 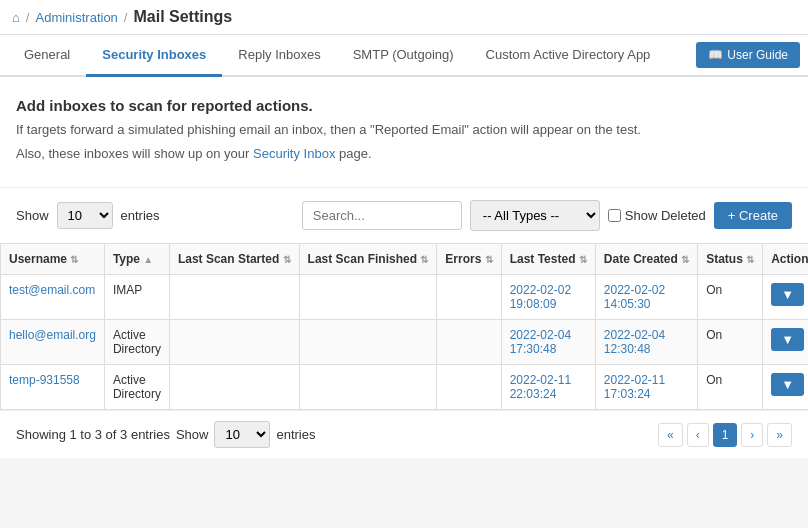 What do you see at coordinates (148, 260) in the screenshot?
I see `sort-icon-type: ▲` at bounding box center [148, 260].